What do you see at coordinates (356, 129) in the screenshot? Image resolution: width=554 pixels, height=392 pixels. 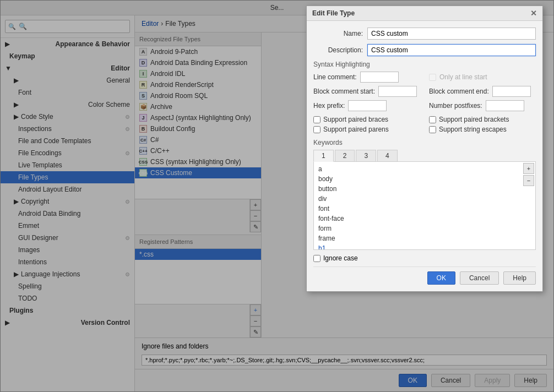 I see `support-paired-parens-label: Support paired parens` at bounding box center [356, 129].